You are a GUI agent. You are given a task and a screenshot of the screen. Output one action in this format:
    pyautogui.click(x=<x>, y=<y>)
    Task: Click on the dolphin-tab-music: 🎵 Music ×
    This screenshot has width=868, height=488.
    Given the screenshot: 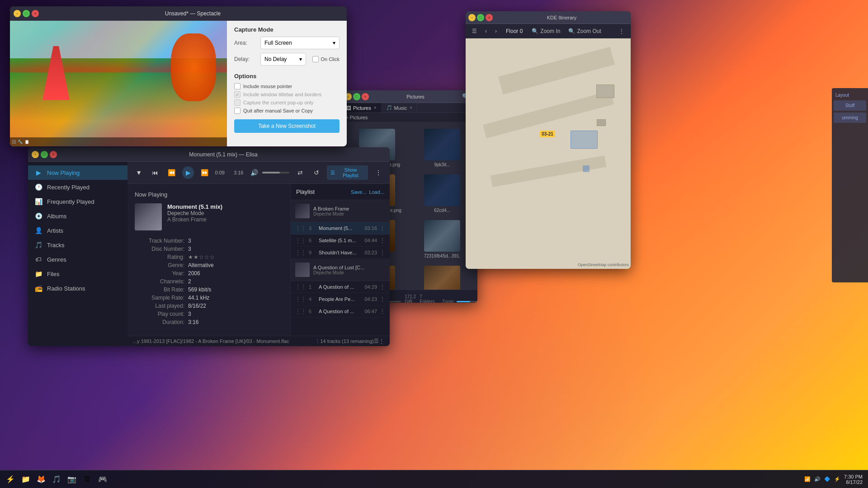 What is the action you would take?
    pyautogui.click(x=400, y=108)
    